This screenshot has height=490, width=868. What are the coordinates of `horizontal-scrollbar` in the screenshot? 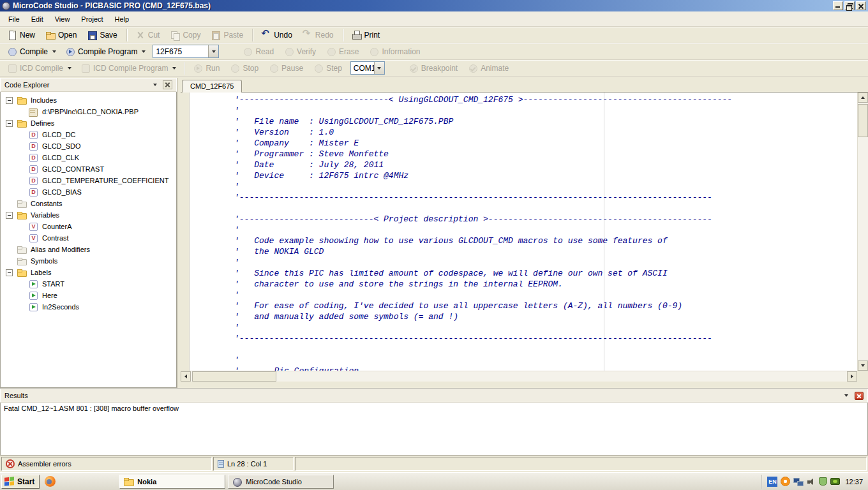 It's located at (519, 376).